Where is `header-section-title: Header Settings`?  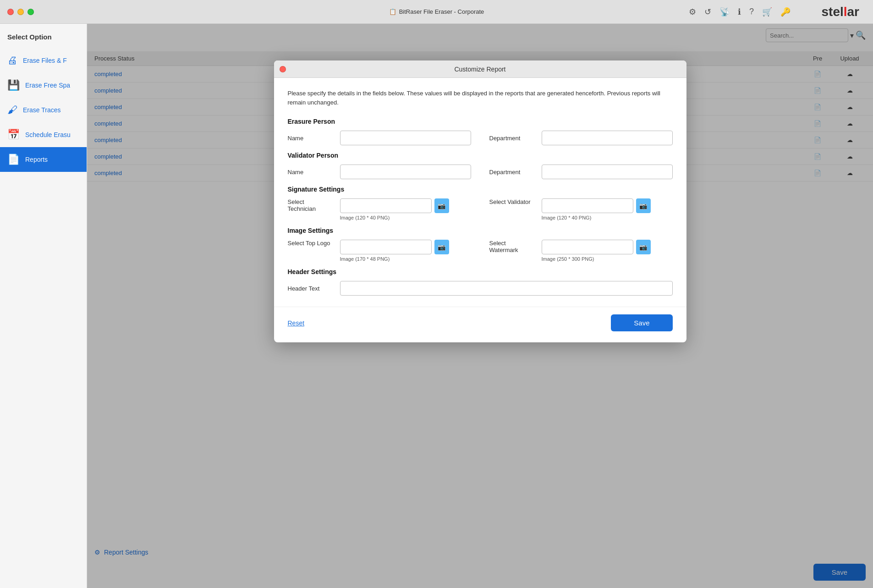
header-section-title: Header Settings is located at coordinates (480, 272).